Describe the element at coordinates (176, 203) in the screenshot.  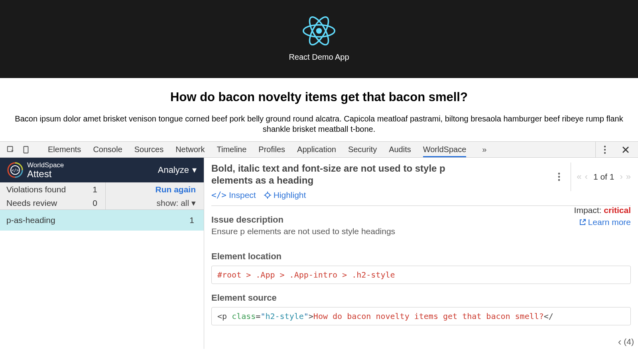
I see `show-filter-dropdown: show: all ▾` at that location.